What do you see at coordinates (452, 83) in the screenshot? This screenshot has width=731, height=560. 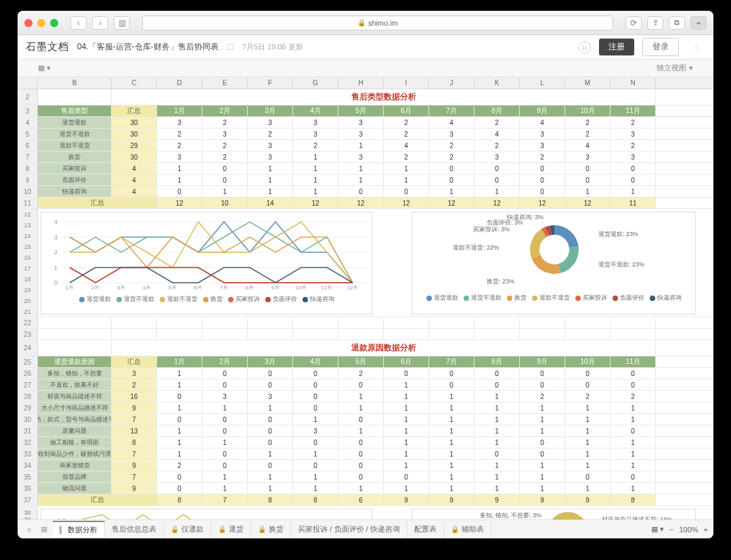 I see `col-header: J` at bounding box center [452, 83].